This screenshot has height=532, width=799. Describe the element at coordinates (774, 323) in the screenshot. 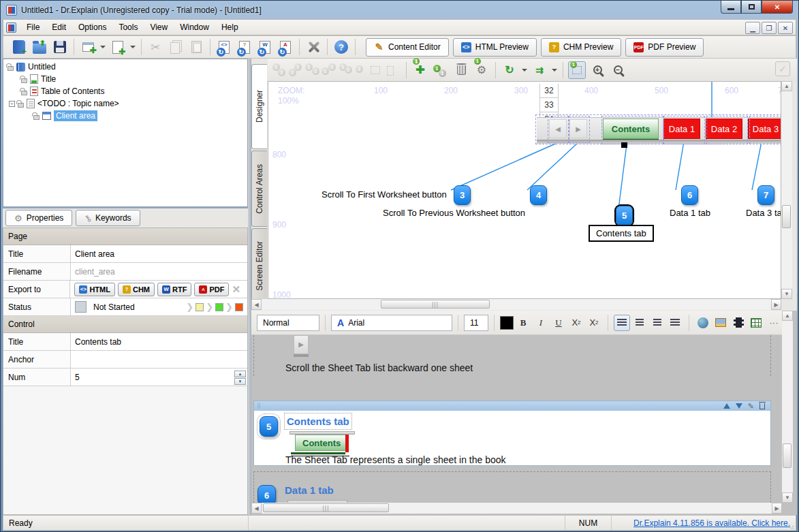

I see `more-tools-button: ···` at that location.